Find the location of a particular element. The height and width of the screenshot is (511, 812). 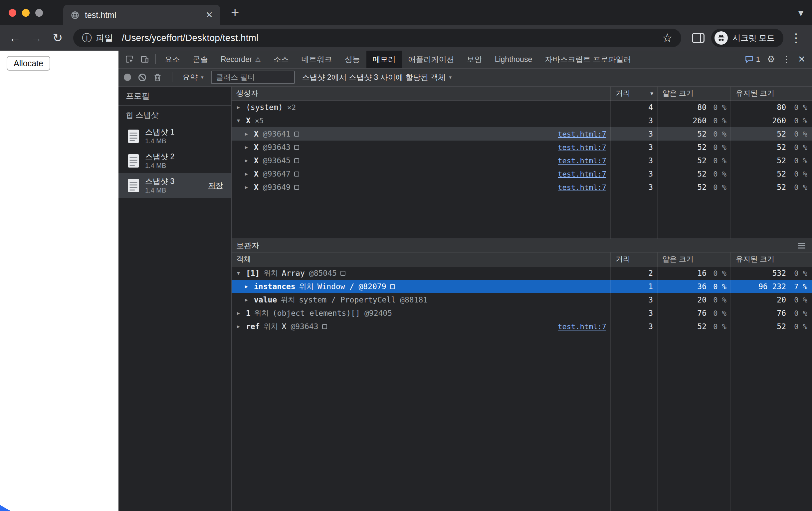

retainer-row-array: ▼ [1] 위치 Array @85045 2 160 % 5320 % is located at coordinates (522, 273).